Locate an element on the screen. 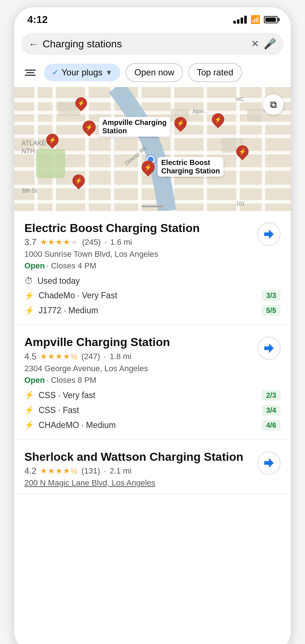 Image resolution: width=305 pixels, height=644 pixels. search-bar-container: ← Charging stations ✕ 🎤 is located at coordinates (152, 44).